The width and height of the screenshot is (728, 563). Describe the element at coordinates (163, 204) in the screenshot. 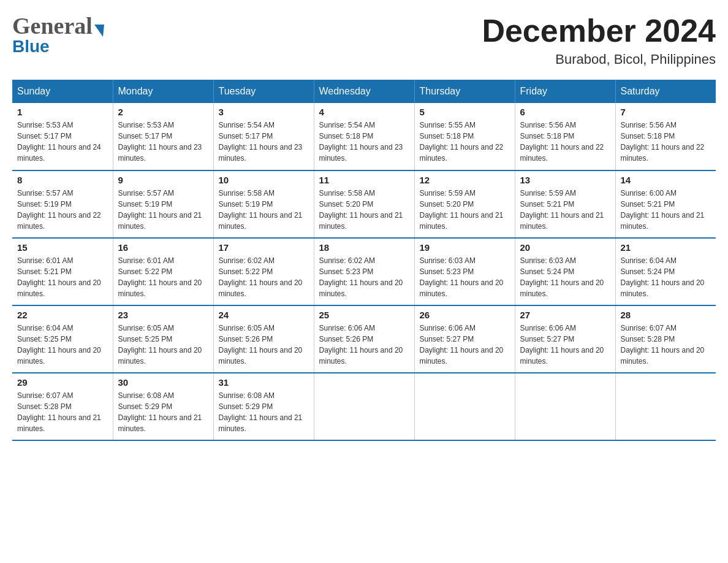

I see `table-row: 9 Sunrise: 5:57 AM Sunset: 5:19 PM Dayli…` at that location.